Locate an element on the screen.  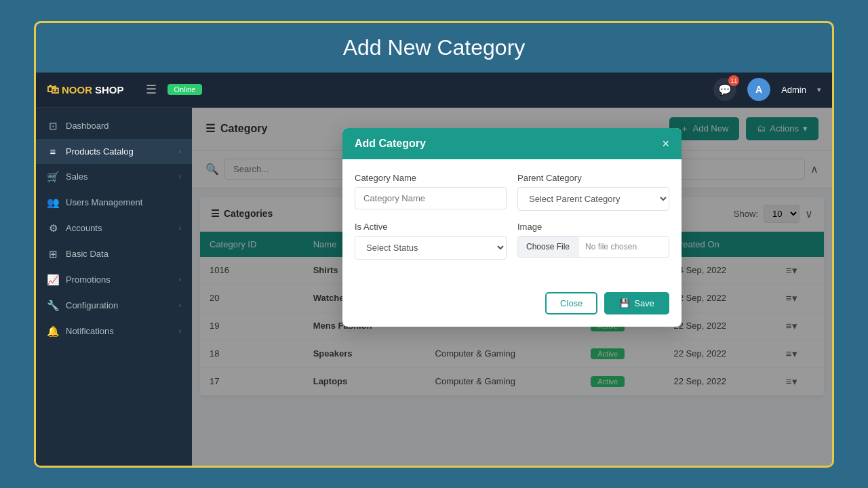
promotions-icon: 📈 is located at coordinates (53, 280).